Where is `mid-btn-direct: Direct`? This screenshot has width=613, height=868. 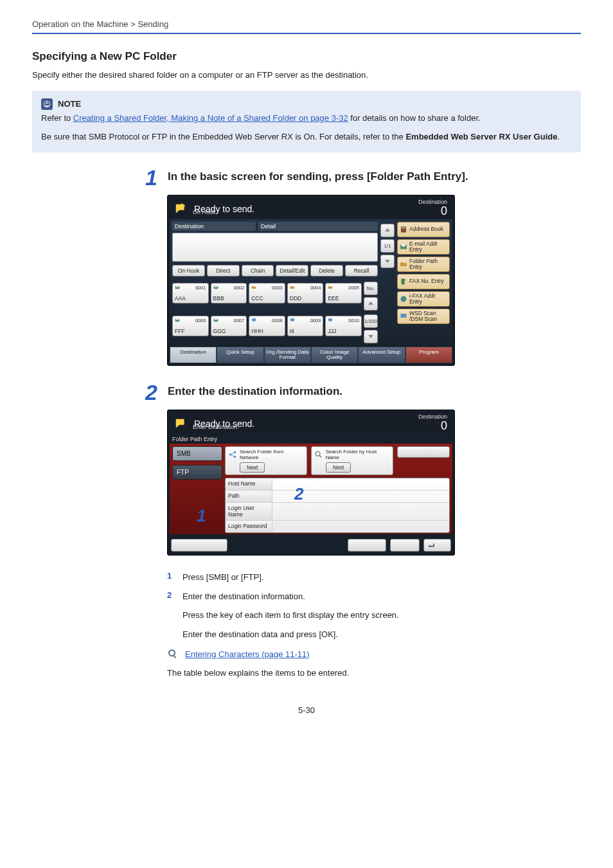
mid-btn-direct: Direct is located at coordinates (224, 271).